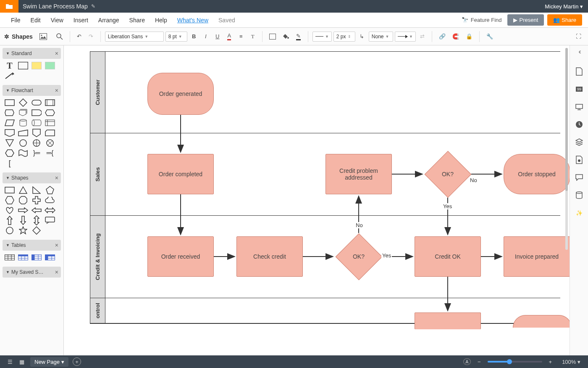 Image resolution: width=588 pixels, height=368 pixels. What do you see at coordinates (181, 94) in the screenshot?
I see `node-order-generated: Order generated` at bounding box center [181, 94].